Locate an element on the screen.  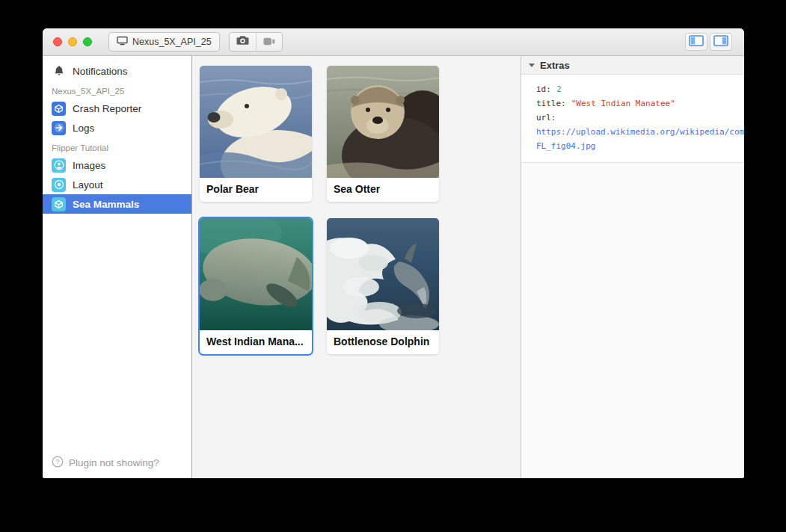
card-title: Polar Bear is located at coordinates (256, 190).